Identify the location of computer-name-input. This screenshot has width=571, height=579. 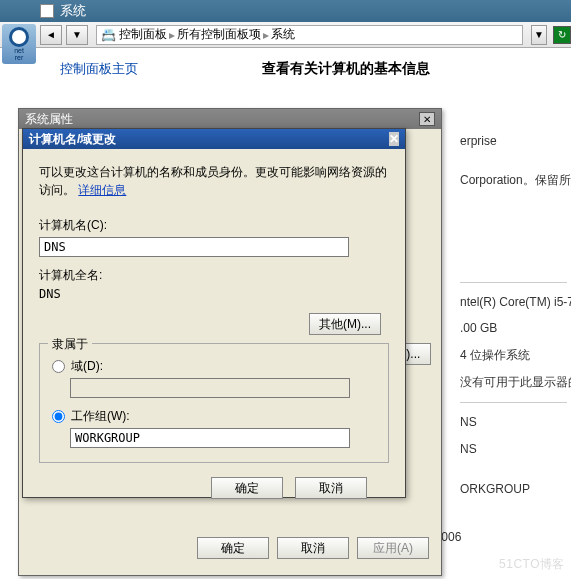
(194, 247).